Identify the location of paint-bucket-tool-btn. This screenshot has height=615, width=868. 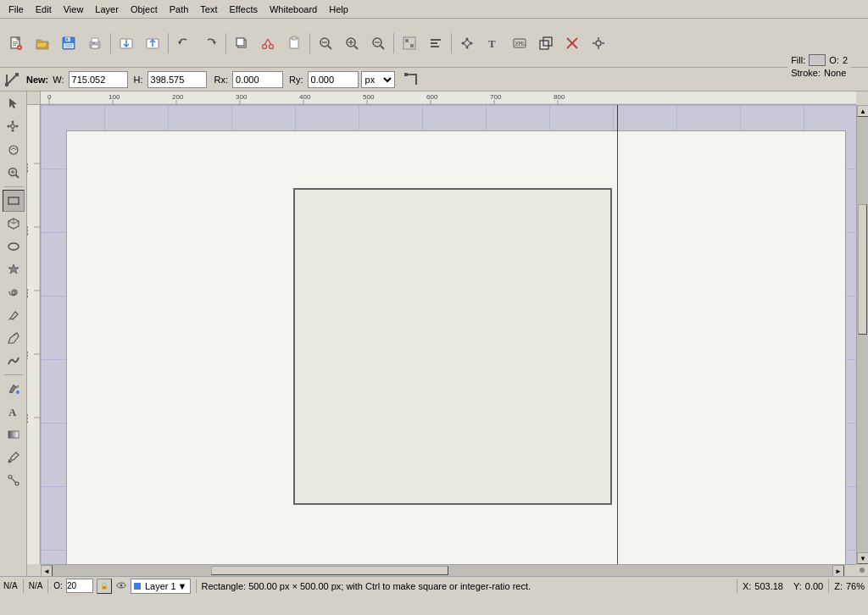
(14, 389).